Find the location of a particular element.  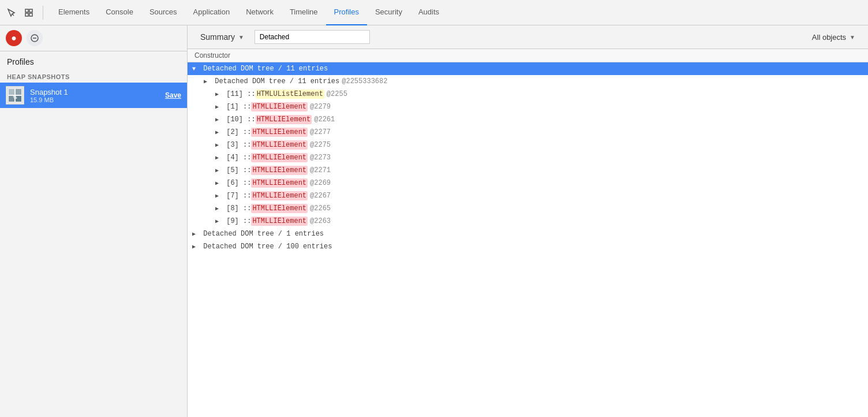

inspect-icon is located at coordinates (29, 13).